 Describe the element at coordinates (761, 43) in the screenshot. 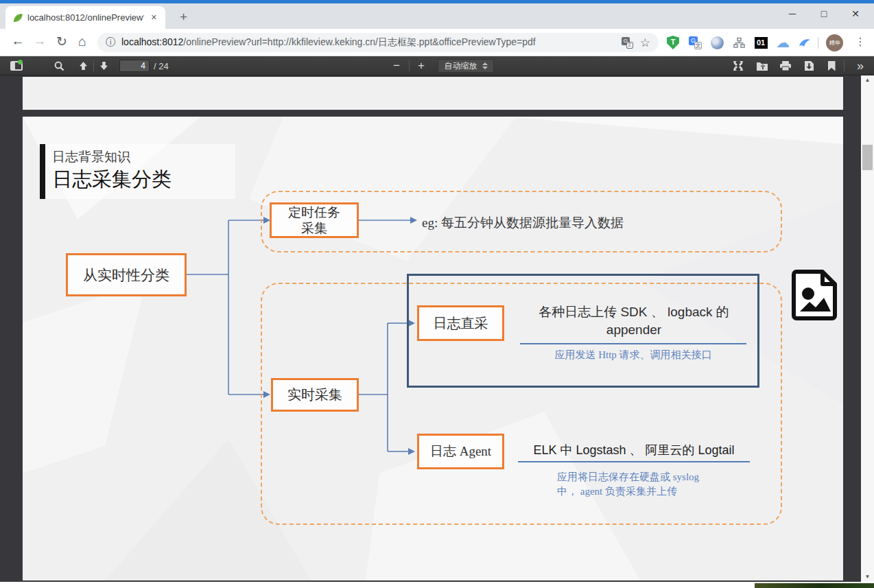

I see `ext-01-badge-icon: 01` at that location.